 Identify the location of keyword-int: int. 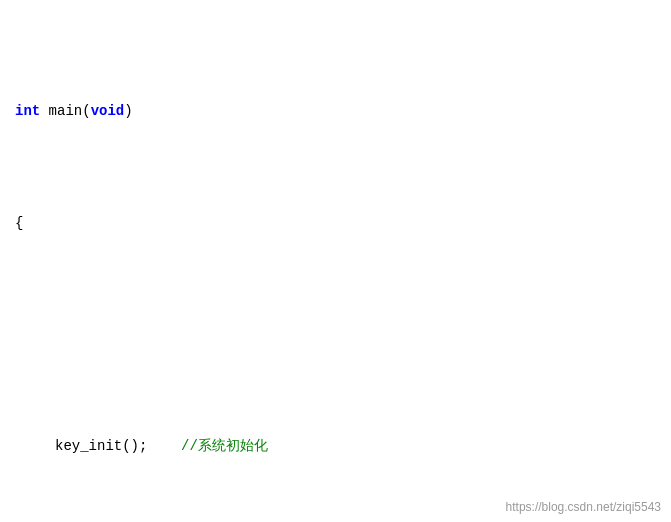
(28, 111).